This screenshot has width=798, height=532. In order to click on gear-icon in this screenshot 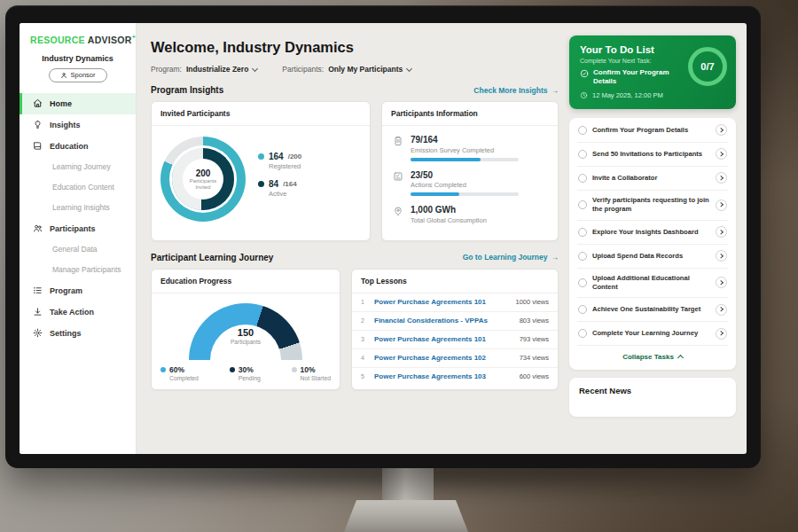, I will do `click(37, 333)`.